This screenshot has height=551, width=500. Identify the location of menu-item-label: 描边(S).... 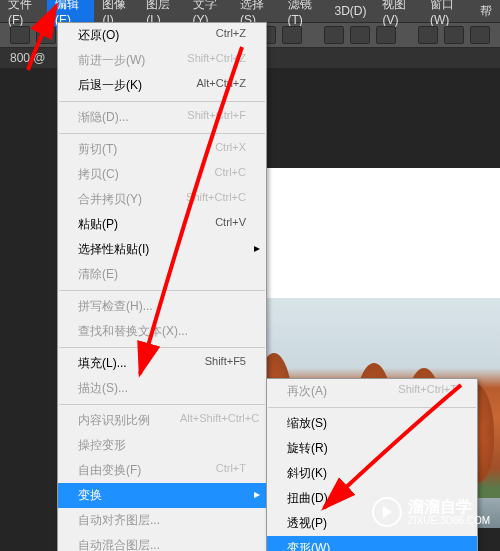
(103, 388).